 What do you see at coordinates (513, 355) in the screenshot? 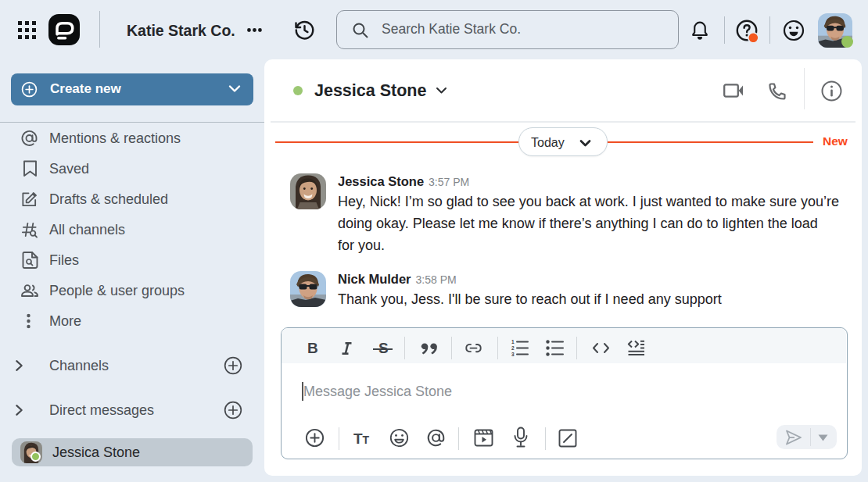
I see `svg-text: 3` at bounding box center [513, 355].